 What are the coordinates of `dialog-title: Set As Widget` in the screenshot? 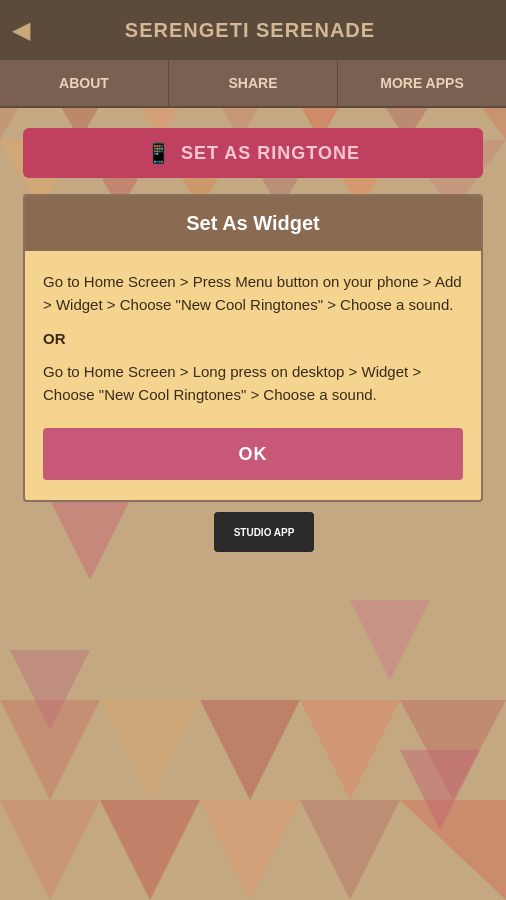 It's located at (253, 223).